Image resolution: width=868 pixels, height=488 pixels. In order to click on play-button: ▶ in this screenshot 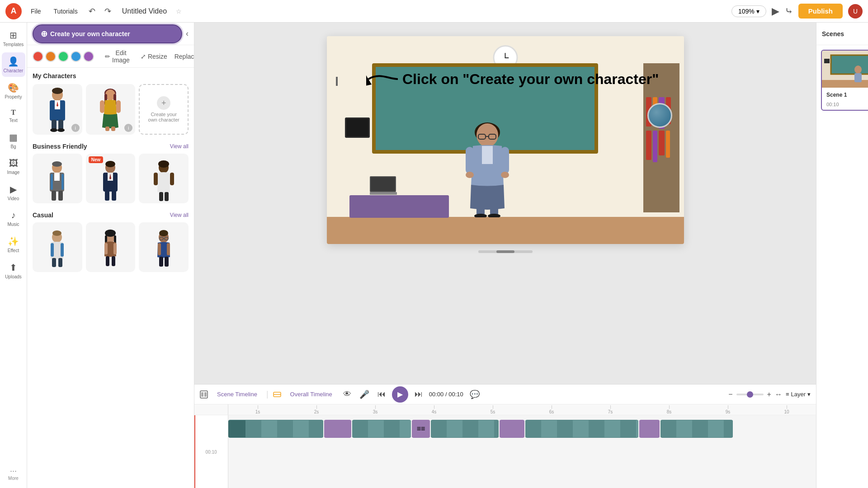, I will do `click(400, 394)`.